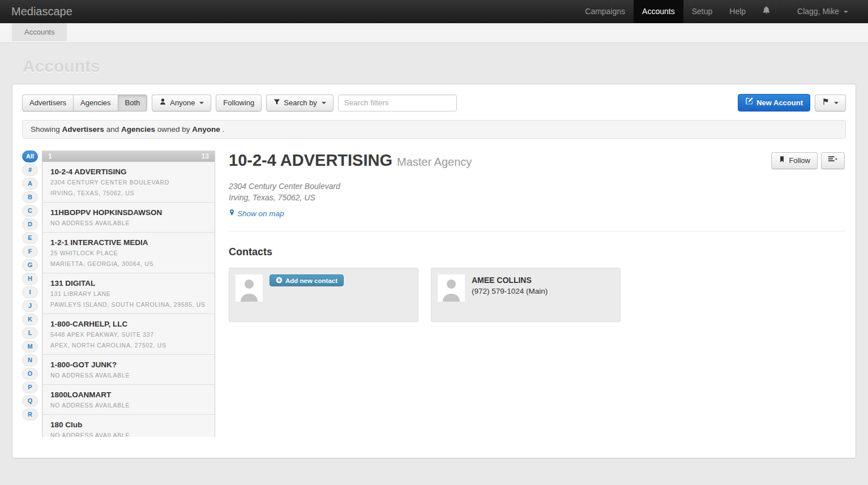  I want to click on nav-item-accounts: Accounts, so click(659, 11).